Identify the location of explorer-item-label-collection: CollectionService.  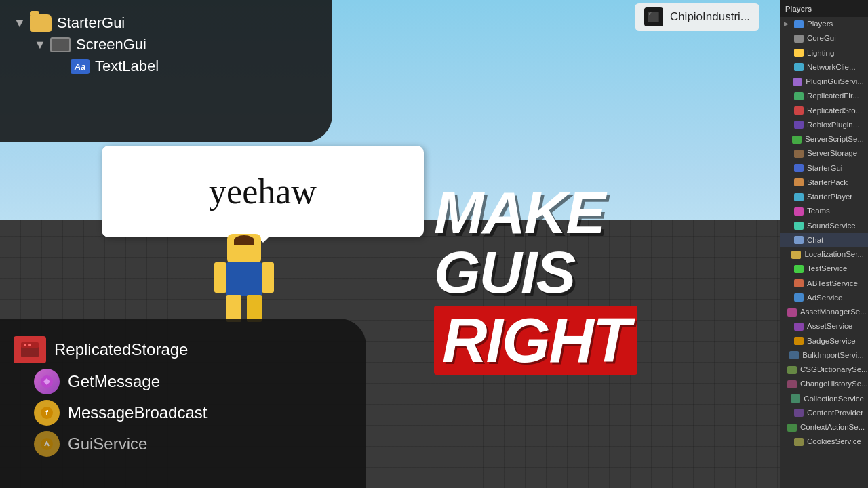
(834, 399).